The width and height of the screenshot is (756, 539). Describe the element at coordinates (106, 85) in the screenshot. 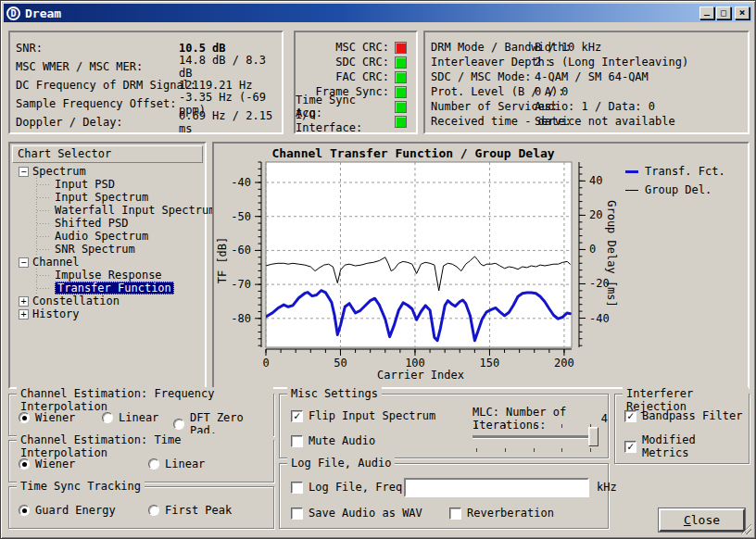

I see `dc-freq-label: DC Frequency of DRM Signal:` at that location.